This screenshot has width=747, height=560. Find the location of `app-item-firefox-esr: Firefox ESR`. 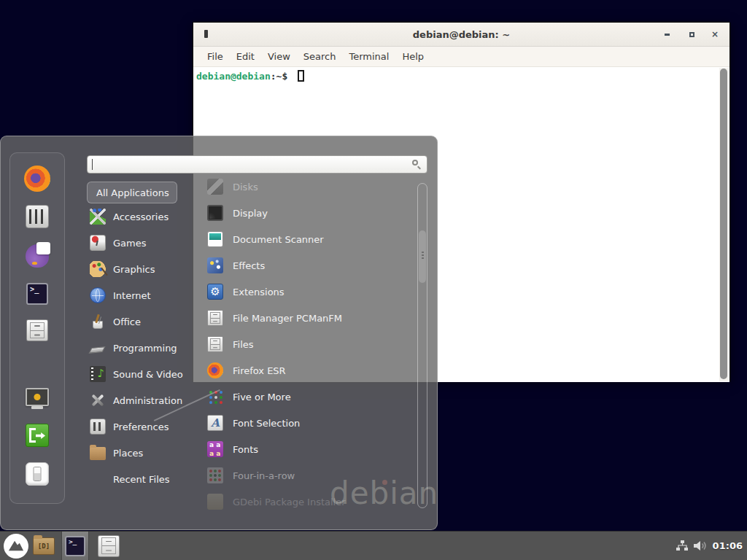

app-item-firefox-esr: Firefox ESR is located at coordinates (311, 370).